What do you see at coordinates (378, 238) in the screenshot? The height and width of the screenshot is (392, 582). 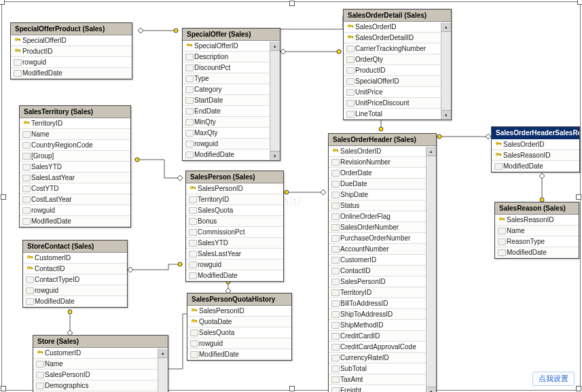 I see `column-row: PurchaseOrderNumber` at bounding box center [378, 238].